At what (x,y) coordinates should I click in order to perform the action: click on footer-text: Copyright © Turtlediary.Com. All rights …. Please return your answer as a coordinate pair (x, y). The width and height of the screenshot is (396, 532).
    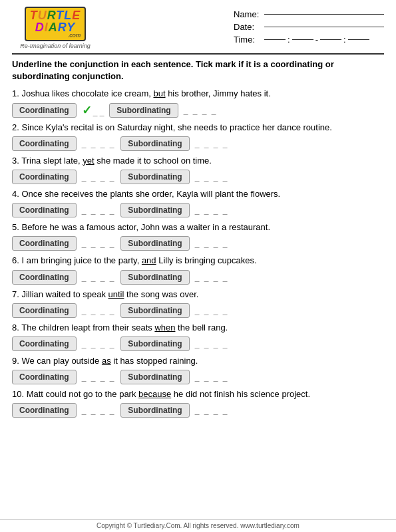
    Looking at the image, I should click on (198, 524).